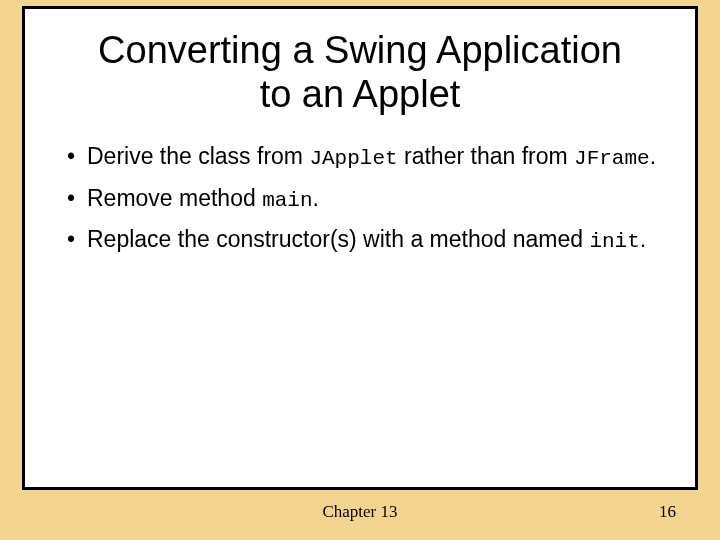  What do you see at coordinates (360, 72) in the screenshot?
I see `slide-title: Converting a Swing Application to an App…` at bounding box center [360, 72].